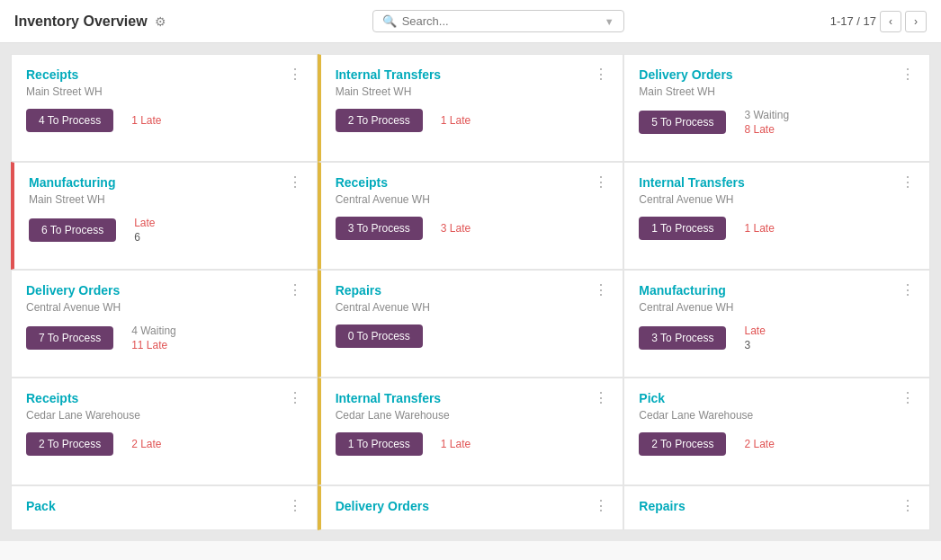 This screenshot has width=941, height=560. I want to click on card-repairs-bottom: Repairs ⋮, so click(777, 508).